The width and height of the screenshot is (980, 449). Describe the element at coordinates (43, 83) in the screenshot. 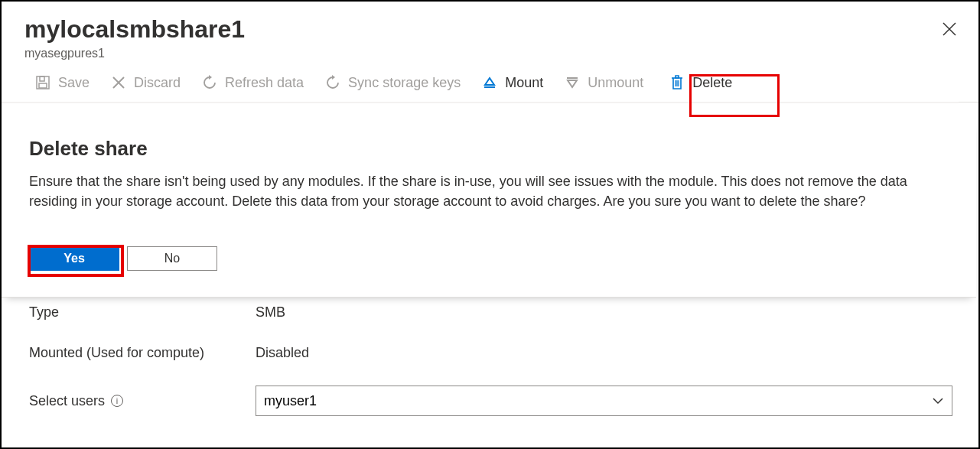

I see `save-icon` at that location.